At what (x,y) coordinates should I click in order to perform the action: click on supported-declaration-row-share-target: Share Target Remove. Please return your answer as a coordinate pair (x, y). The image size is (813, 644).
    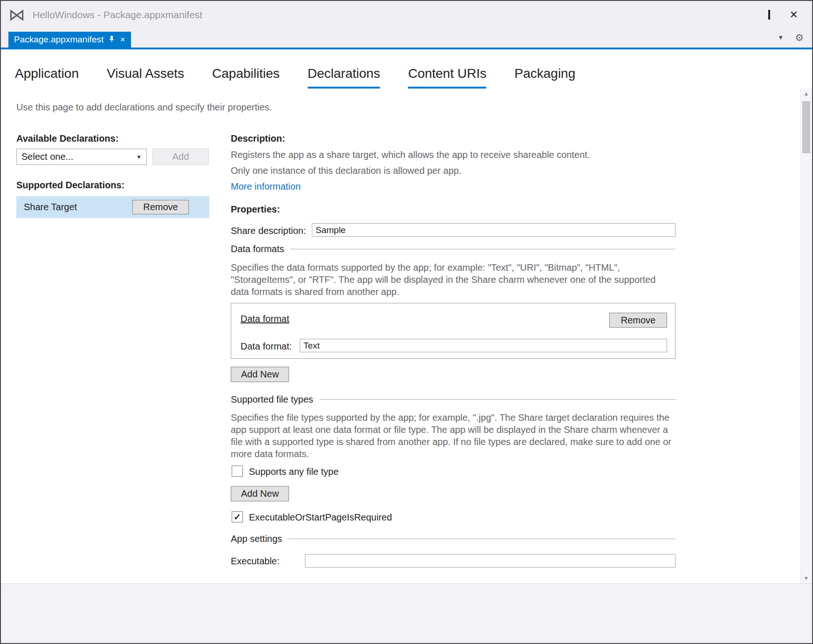
    Looking at the image, I should click on (113, 207).